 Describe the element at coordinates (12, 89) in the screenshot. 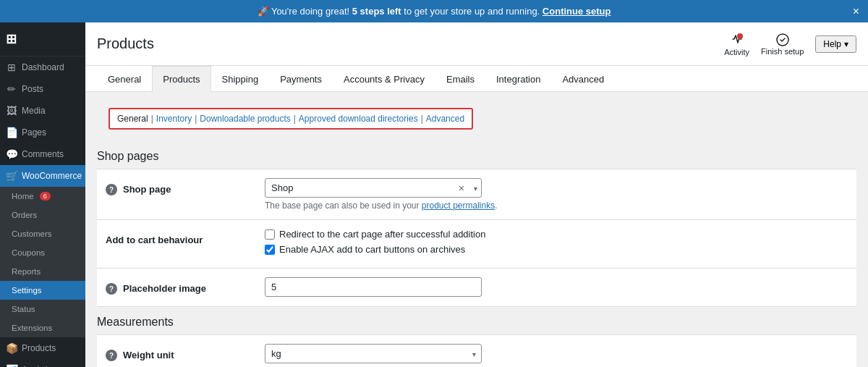

I see `posts-icon: ✏` at that location.